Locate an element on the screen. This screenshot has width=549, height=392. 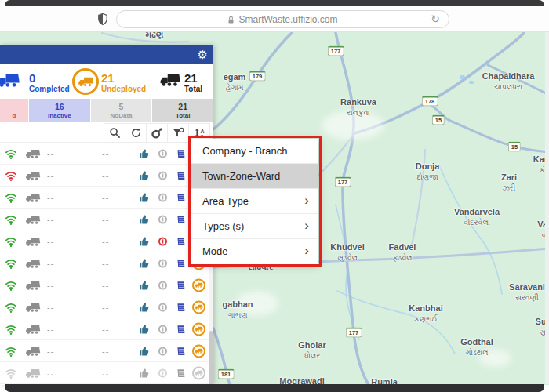
undeployed-count: 21 is located at coordinates (108, 78).